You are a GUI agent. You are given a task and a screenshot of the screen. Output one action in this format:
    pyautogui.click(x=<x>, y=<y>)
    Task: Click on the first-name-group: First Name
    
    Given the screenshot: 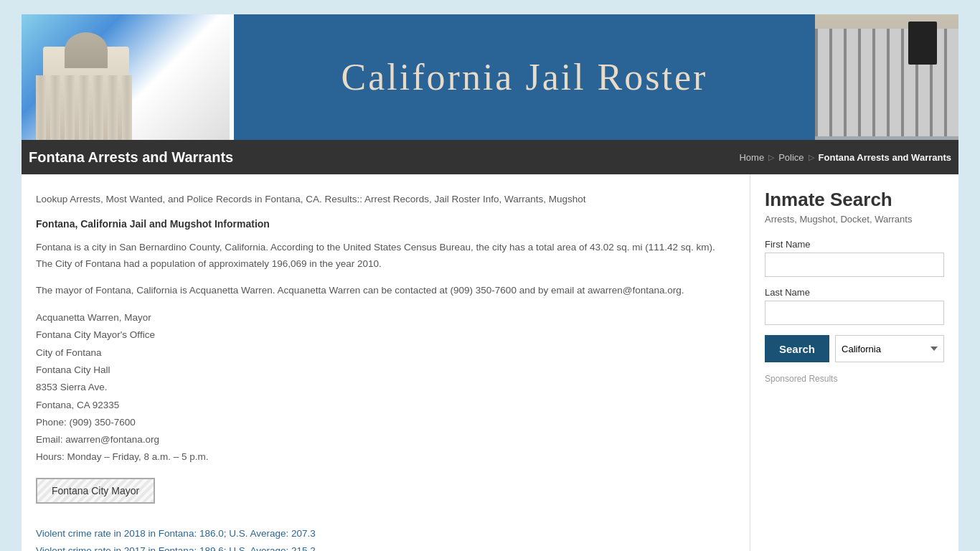 What is the action you would take?
    pyautogui.click(x=854, y=258)
    